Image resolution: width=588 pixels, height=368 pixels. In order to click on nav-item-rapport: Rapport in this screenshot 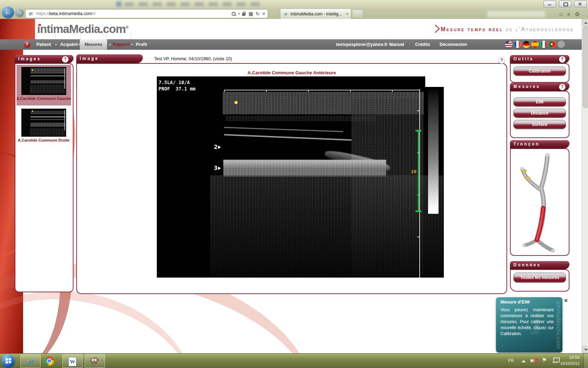, I will do `click(121, 45)`.